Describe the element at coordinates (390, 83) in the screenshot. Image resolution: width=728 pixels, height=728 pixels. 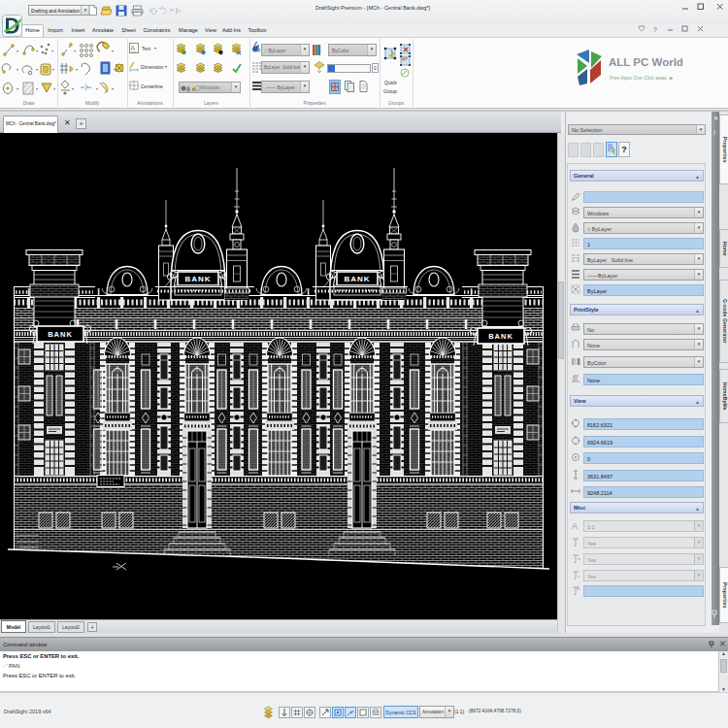
I see `svg-text: Quick` at that location.